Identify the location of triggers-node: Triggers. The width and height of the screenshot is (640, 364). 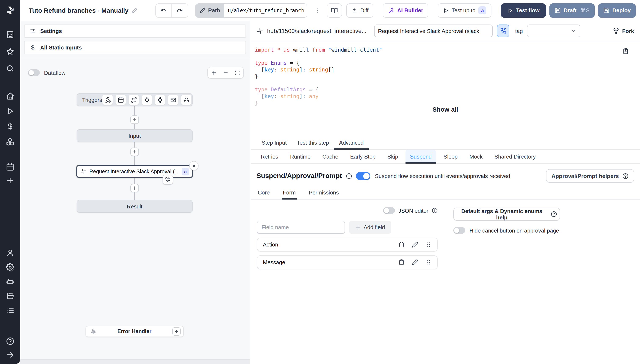
(135, 100).